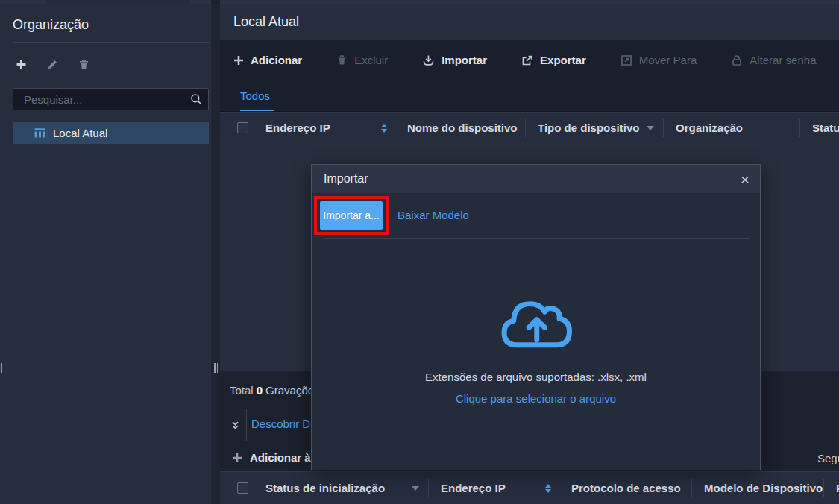  I want to click on tab-todos: Todos, so click(257, 100).